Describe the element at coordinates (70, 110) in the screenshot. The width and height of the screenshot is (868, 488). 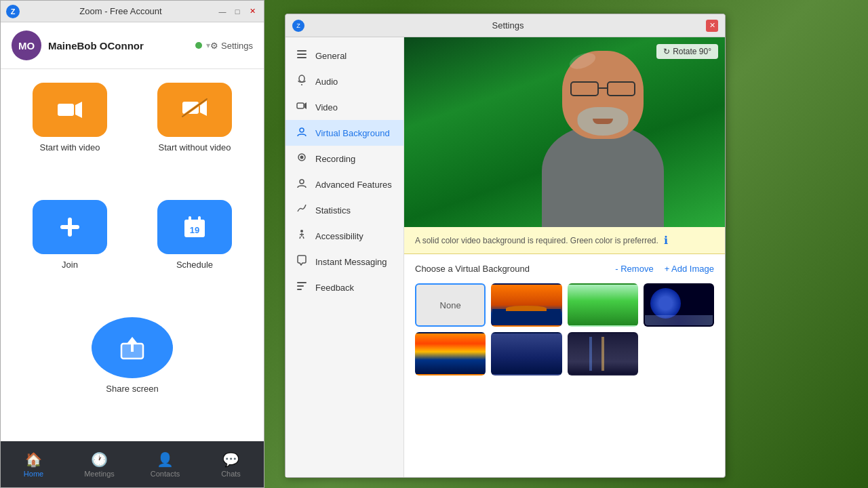
I see `start-video-button` at that location.